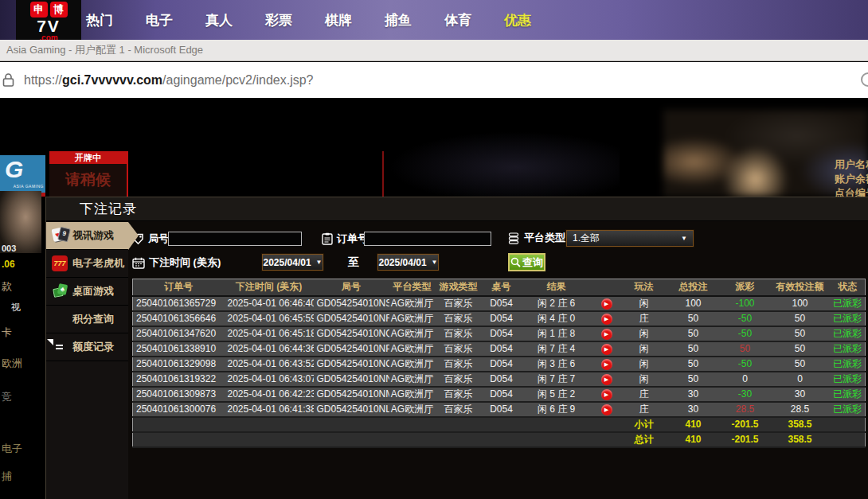  What do you see at coordinates (800, 409) in the screenshot?
I see `cell-valid-bet: 28.5` at bounding box center [800, 409].